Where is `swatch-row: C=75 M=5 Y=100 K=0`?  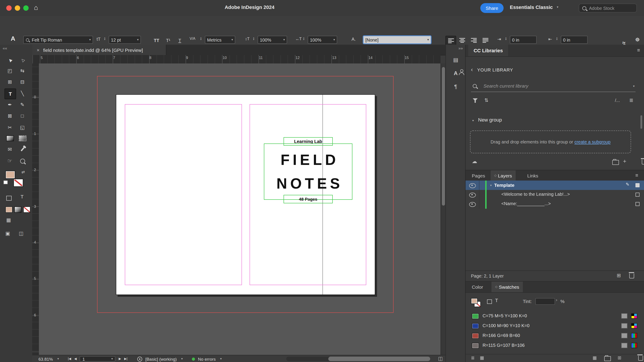
swatch-row: C=75 M=5 Y=100 K=0 is located at coordinates (555, 316).